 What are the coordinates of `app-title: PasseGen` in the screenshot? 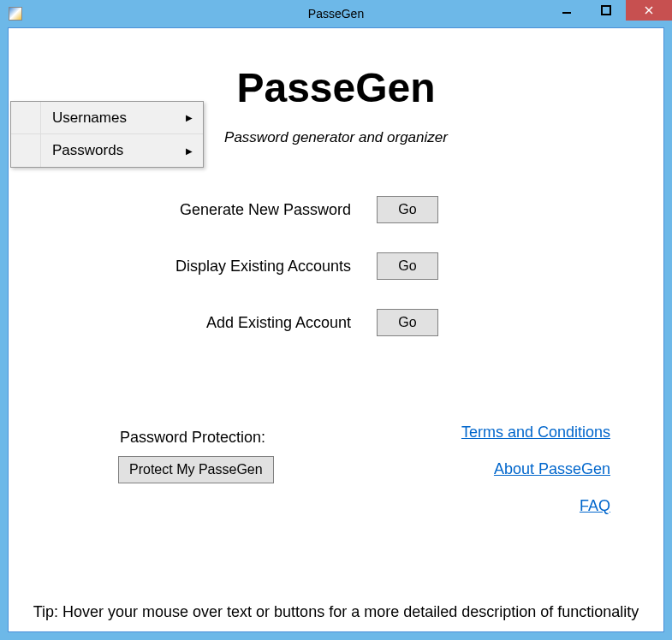 It's located at (336, 87).